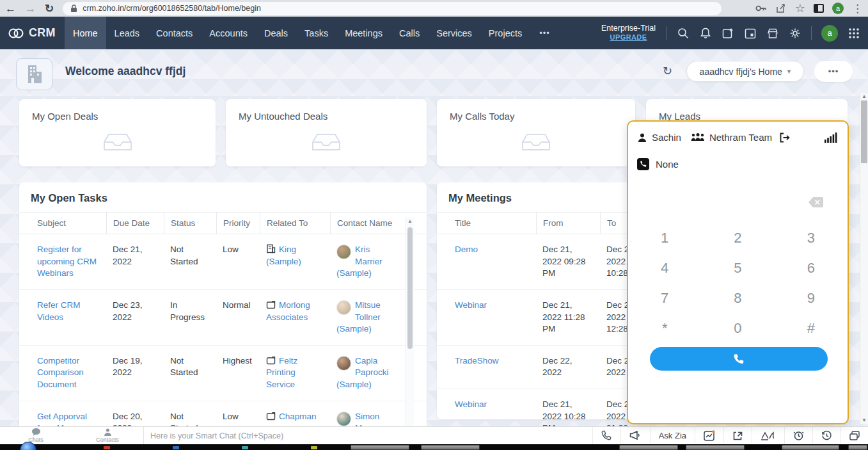  Describe the element at coordinates (745, 72) in the screenshot. I see `home-view-selector: aaadhcv ffjdj's Home ▾` at that location.